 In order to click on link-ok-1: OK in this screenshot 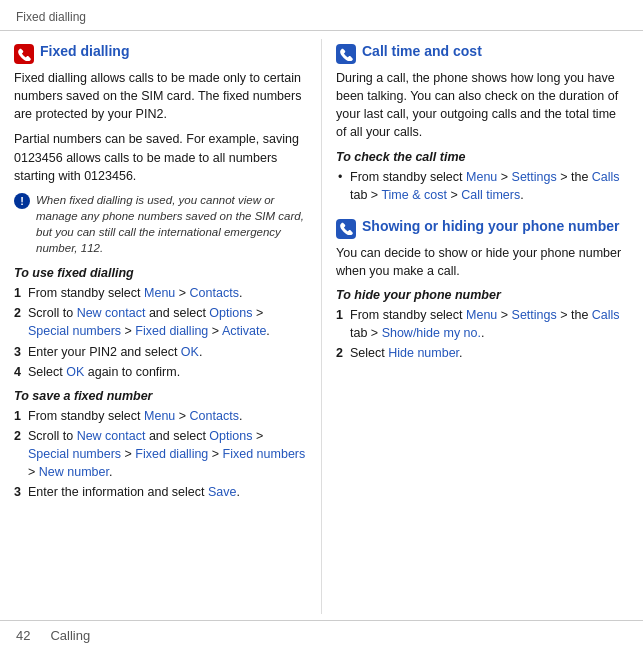, I will do `click(190, 352)`.